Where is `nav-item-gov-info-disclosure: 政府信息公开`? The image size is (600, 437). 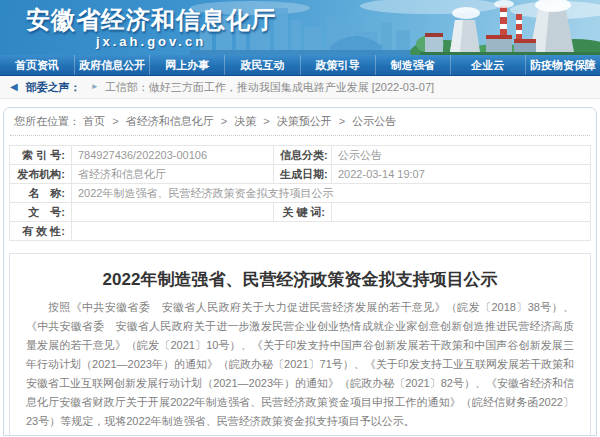 nav-item-gov-info-disclosure: 政府信息公开 is located at coordinates (112, 65).